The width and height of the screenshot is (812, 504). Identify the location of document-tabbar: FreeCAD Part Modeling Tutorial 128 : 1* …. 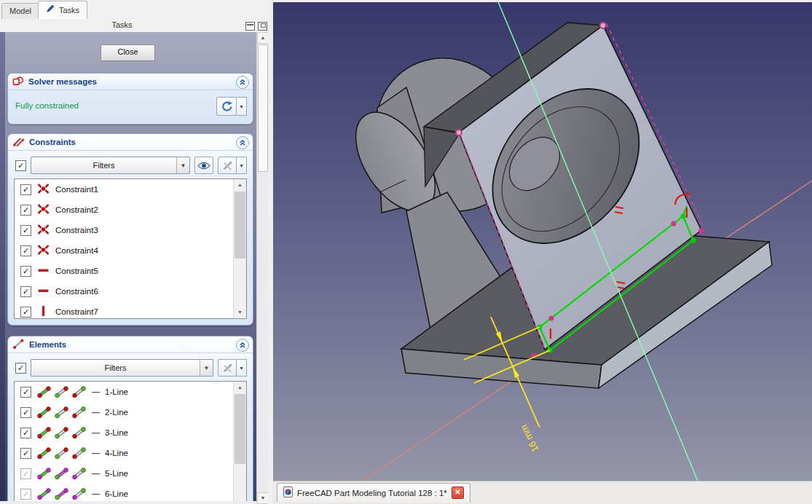
(543, 492).